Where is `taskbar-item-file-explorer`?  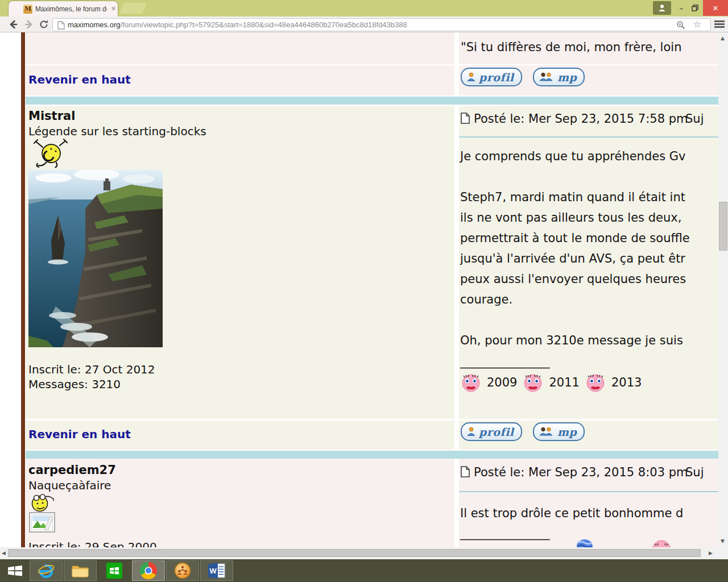 taskbar-item-file-explorer is located at coordinates (80, 571).